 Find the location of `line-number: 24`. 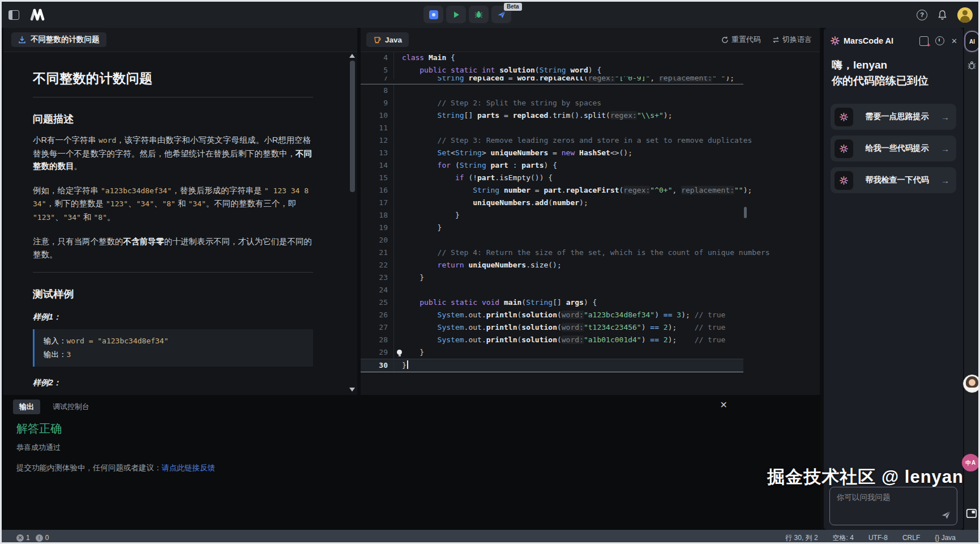

line-number: 24 is located at coordinates (374, 290).